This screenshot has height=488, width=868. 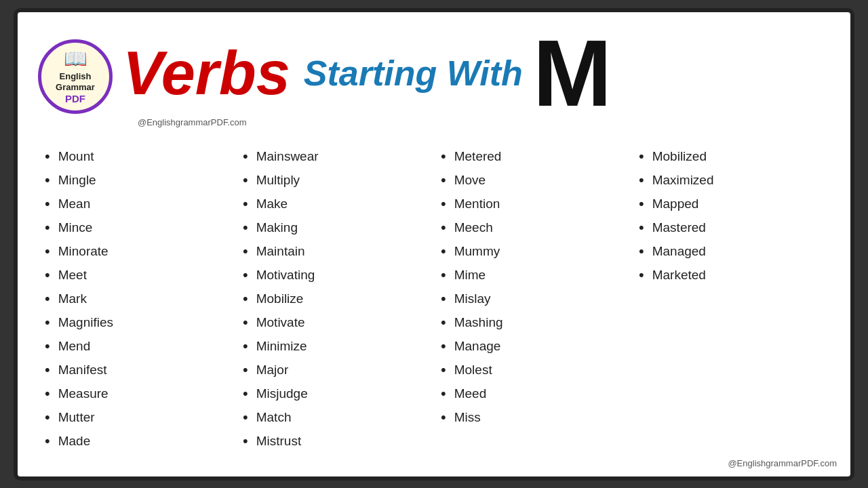 I want to click on list-item: Minimize, so click(x=335, y=346).